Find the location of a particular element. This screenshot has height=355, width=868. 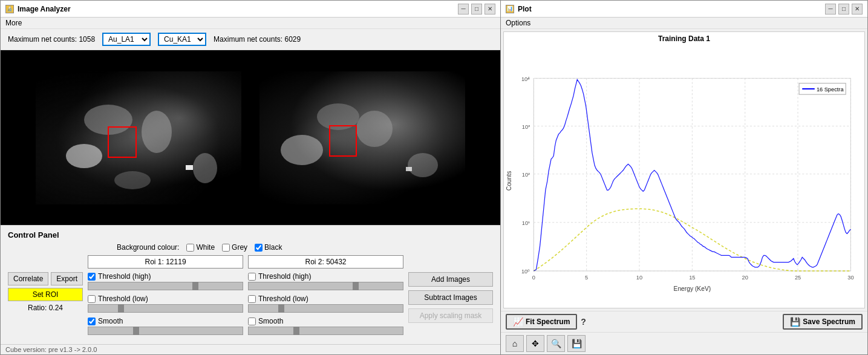

right-th-high-checkbox is located at coordinates (252, 277).